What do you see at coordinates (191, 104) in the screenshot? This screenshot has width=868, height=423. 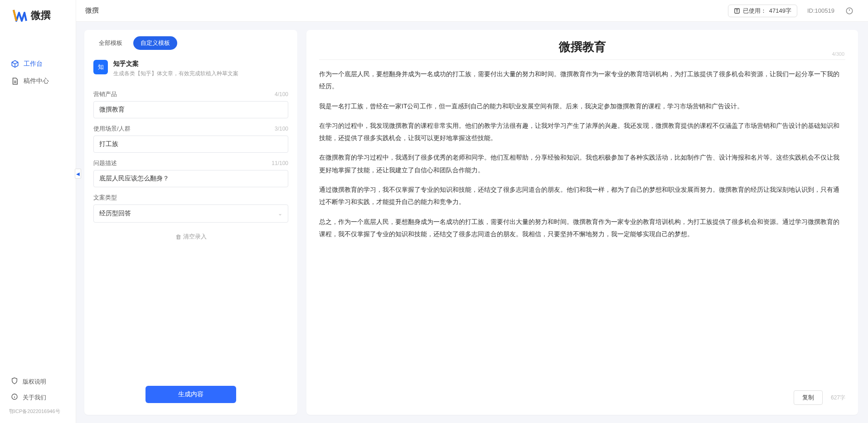 I see `field-product: 营销产品 4/100` at bounding box center [191, 104].